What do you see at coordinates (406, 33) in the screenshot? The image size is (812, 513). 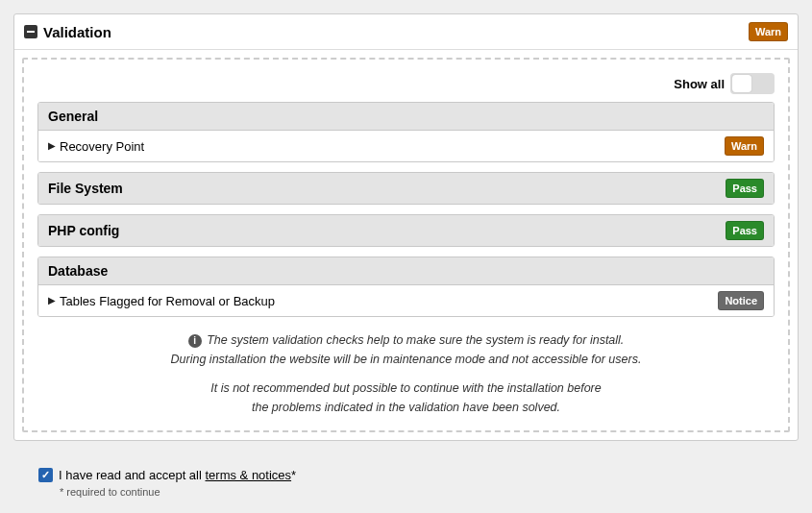 I see `validation-header: Validation Warn` at bounding box center [406, 33].